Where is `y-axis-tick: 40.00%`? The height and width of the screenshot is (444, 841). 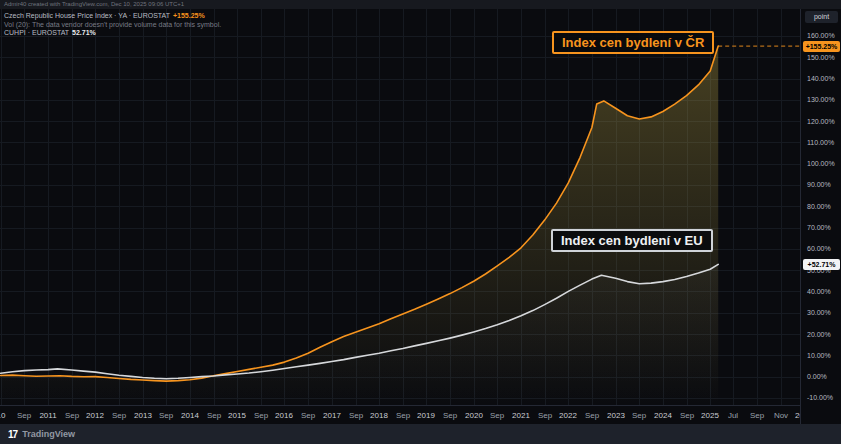
y-axis-tick: 40.00% is located at coordinates (819, 292).